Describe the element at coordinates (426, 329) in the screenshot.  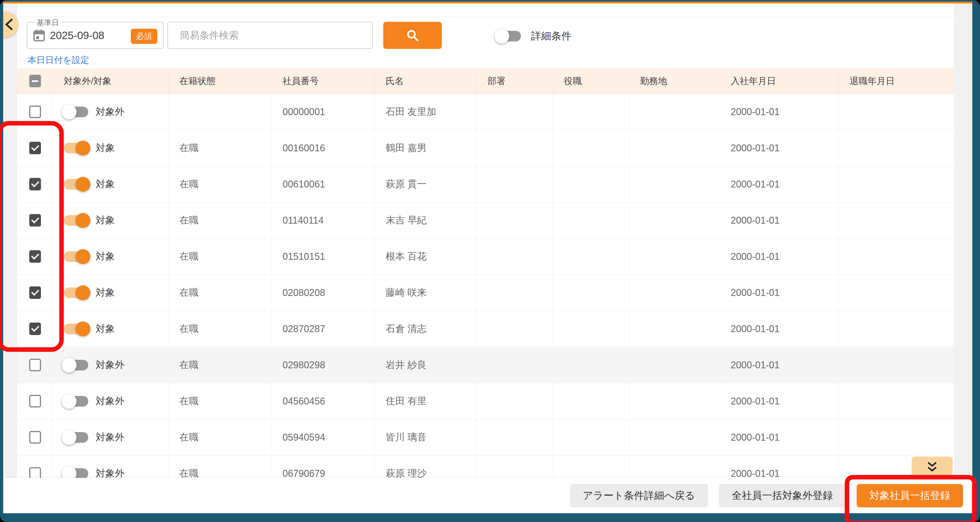
I see `employee-name-cell: 石倉 清志` at that location.